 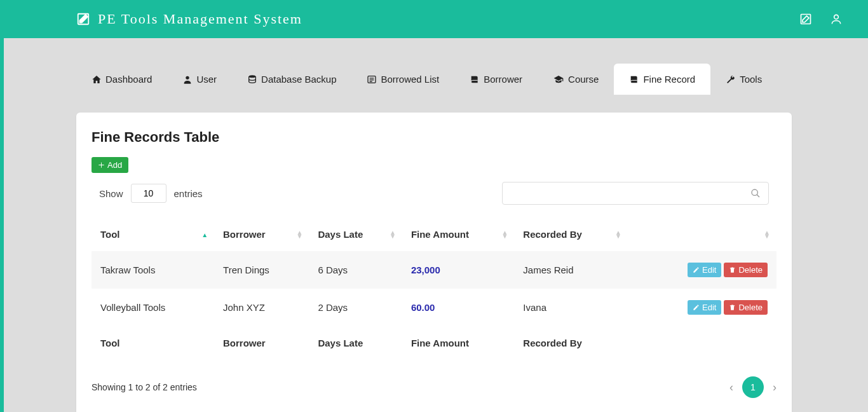 What do you see at coordinates (83, 19) in the screenshot?
I see `edit-icon` at bounding box center [83, 19].